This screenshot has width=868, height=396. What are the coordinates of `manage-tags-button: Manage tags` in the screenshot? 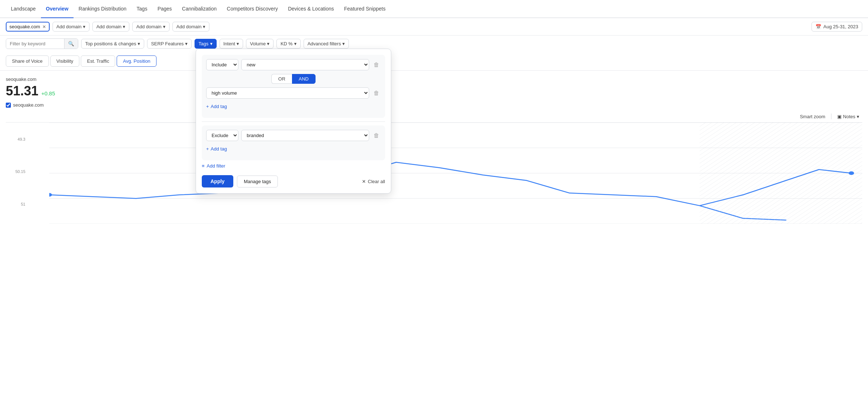 It's located at (257, 181).